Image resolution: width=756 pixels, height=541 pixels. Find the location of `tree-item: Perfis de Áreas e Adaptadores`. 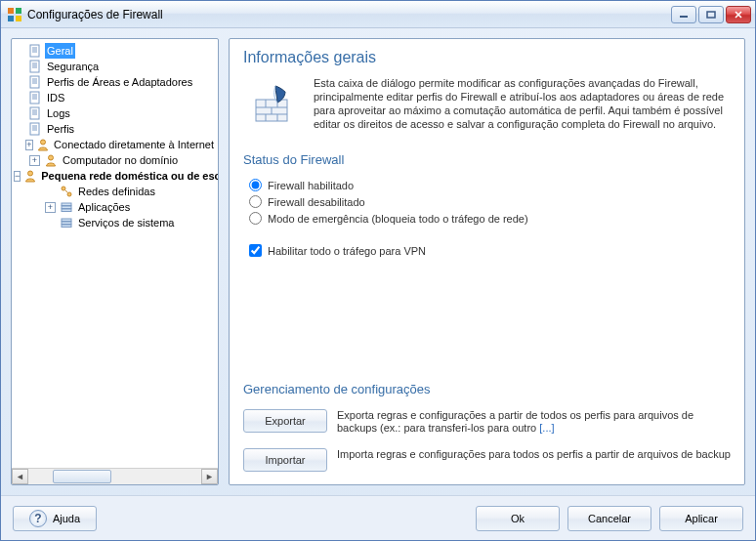

tree-item: Perfis de Áreas e Adaptadores is located at coordinates (115, 82).